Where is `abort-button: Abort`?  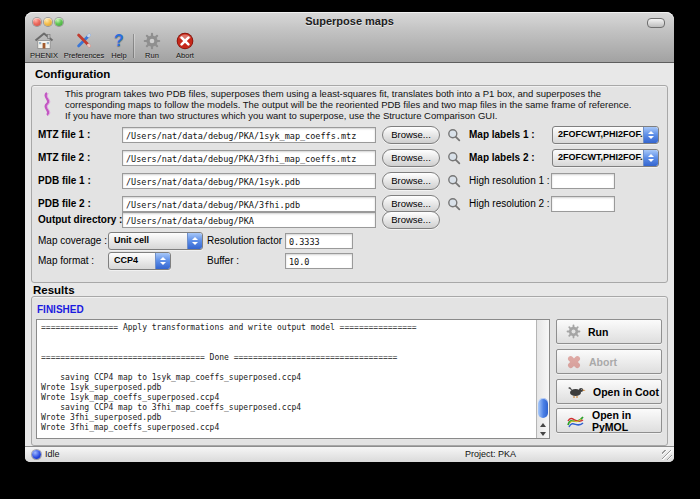
abort-button: Abort is located at coordinates (609, 362).